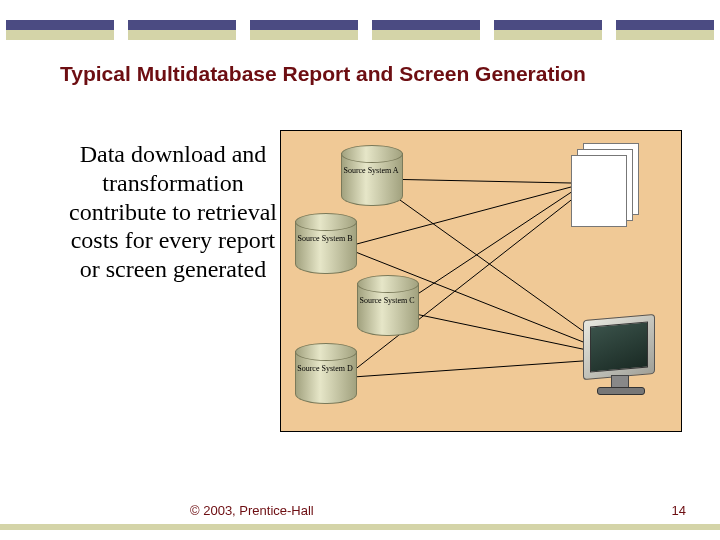 The width and height of the screenshot is (720, 540). I want to click on db-label-c: Source System C, so click(387, 302).